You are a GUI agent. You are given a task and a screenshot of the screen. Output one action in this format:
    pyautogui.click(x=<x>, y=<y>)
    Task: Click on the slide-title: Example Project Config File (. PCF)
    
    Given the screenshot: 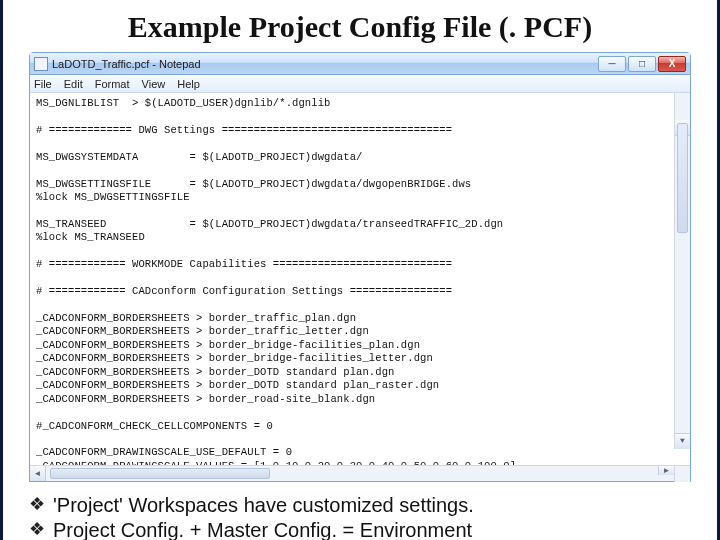 What is the action you would take?
    pyautogui.click(x=360, y=27)
    